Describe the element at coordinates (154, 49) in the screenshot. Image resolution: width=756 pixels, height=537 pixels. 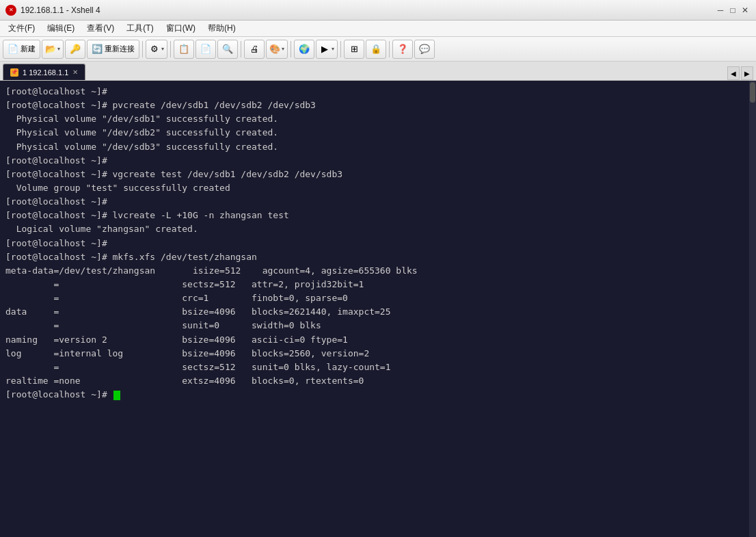
I see `settings-icon: ⚙` at that location.